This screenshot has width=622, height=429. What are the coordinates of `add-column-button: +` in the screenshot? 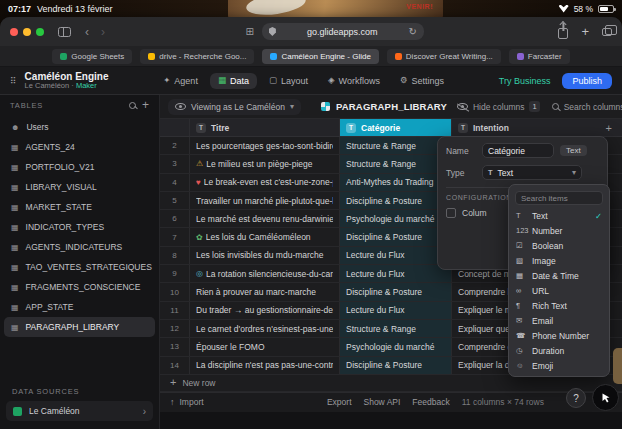 It's located at (609, 128).